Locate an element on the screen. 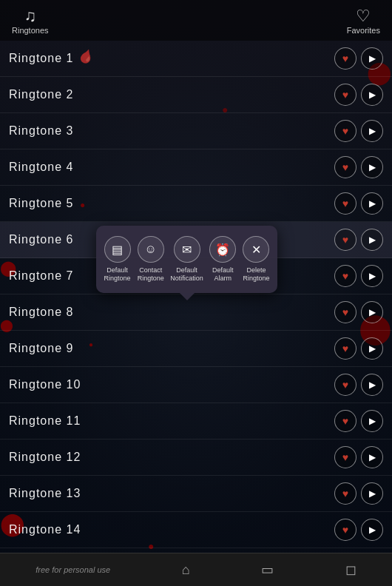  context-menu-icon: ▤ is located at coordinates (118, 249).